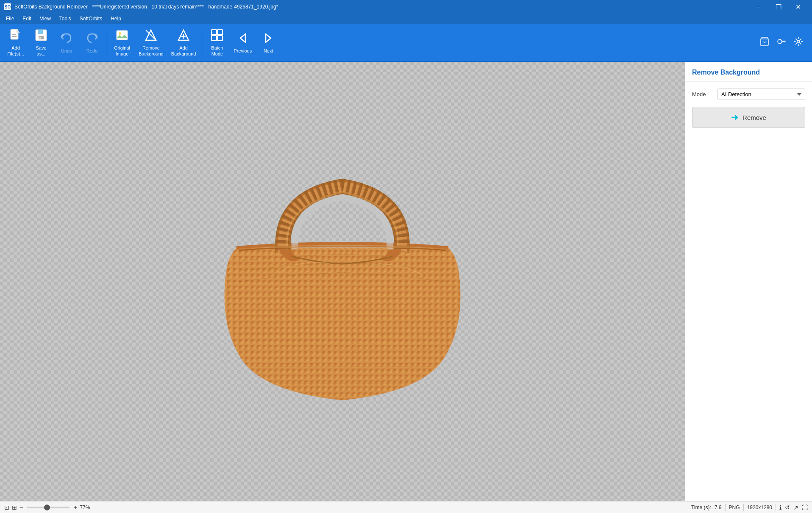 The width and height of the screenshot is (812, 513). I want to click on remove-button: ➜ Remove, so click(748, 117).